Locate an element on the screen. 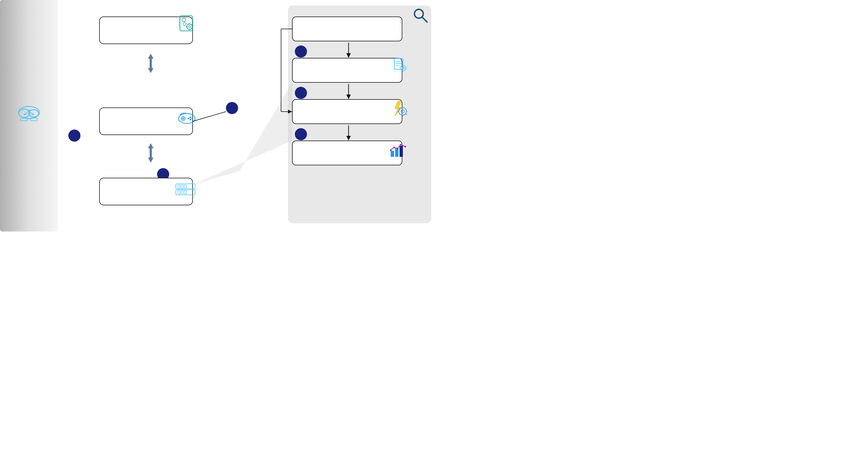 This screenshot has width=868, height=463. arrow-traffic-feature is located at coordinates (348, 51).